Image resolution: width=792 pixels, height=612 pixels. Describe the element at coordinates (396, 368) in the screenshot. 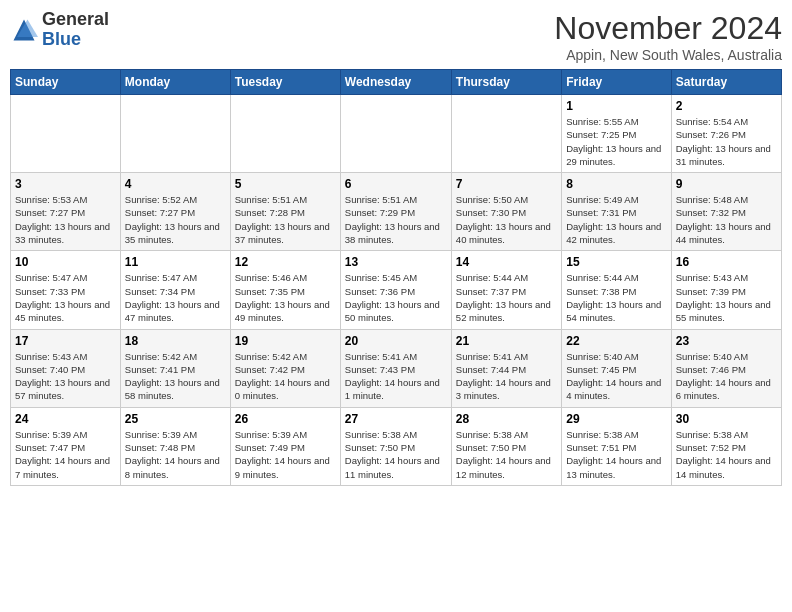

I see `calendar-cell: 20Sunrise: 5:41 AMSunset: 7:43 PMDayligh…` at that location.